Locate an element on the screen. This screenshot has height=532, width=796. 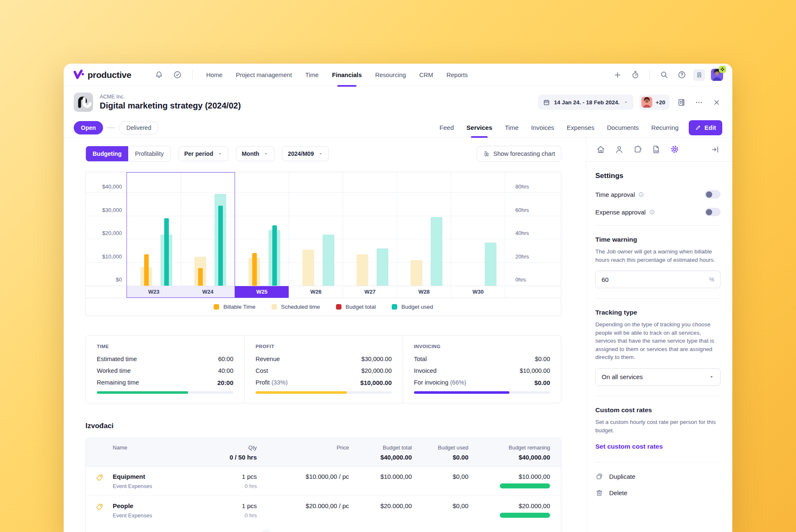
nav-item-project-management: Project management is located at coordinates (264, 75).